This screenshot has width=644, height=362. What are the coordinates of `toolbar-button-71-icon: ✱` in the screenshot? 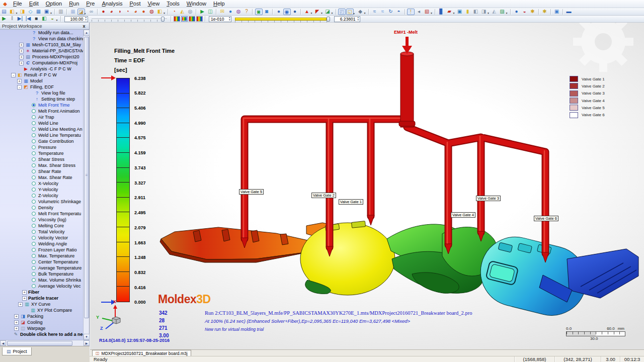 It's located at (544, 12).